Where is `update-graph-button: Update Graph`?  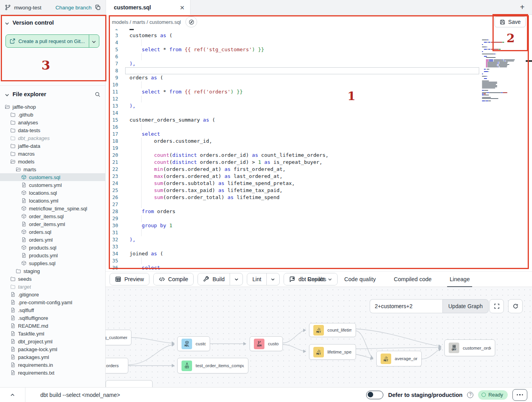
update-graph-button: Update Graph is located at coordinates (466, 306).